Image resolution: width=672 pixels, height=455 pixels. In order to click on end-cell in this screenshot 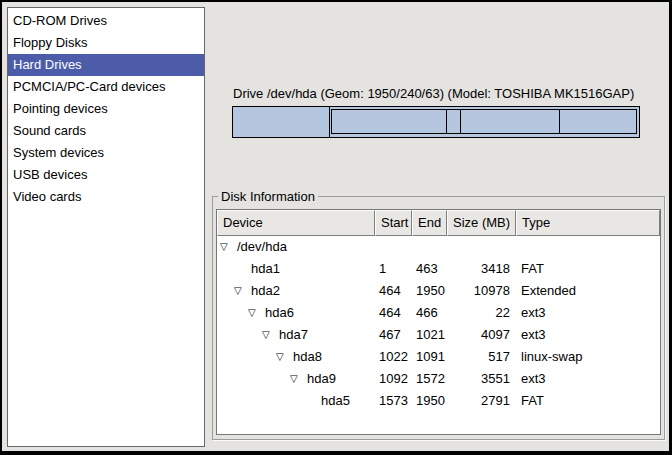, I will do `click(430, 247)`.